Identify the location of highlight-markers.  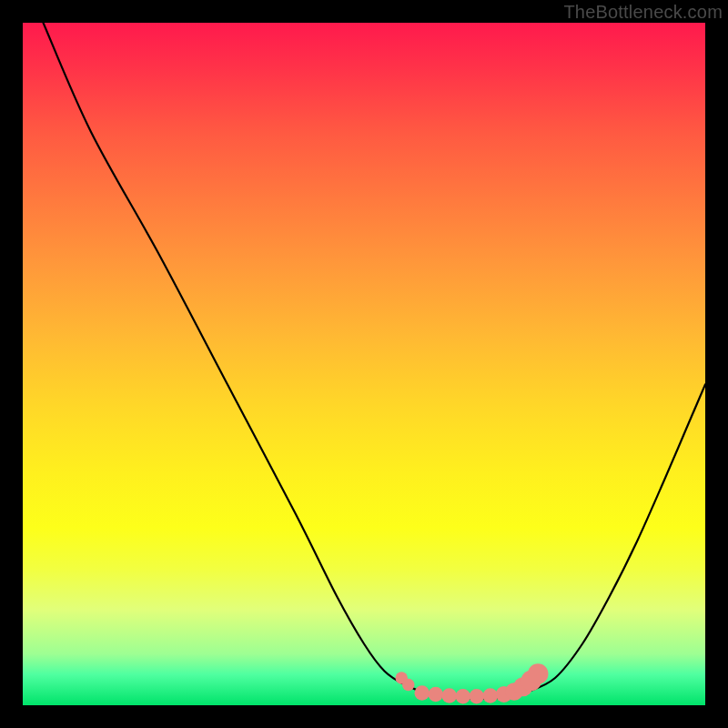
(472, 683).